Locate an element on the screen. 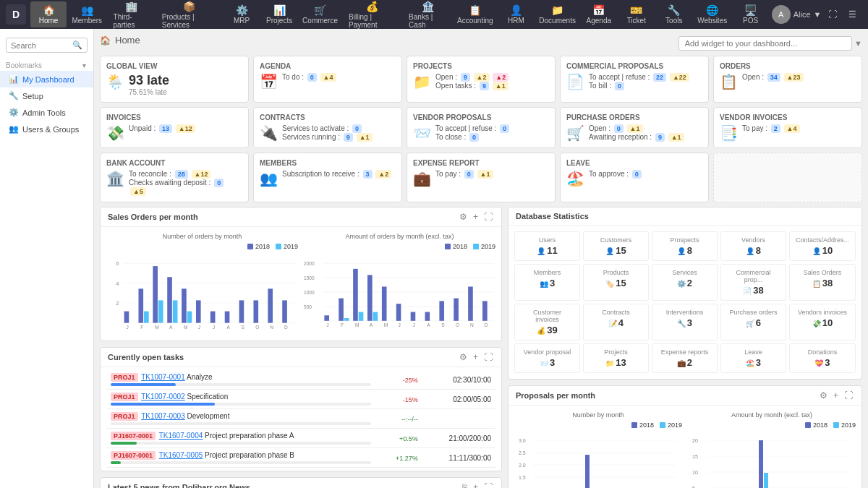 The width and height of the screenshot is (868, 488). tasks-add-button: + is located at coordinates (476, 357).